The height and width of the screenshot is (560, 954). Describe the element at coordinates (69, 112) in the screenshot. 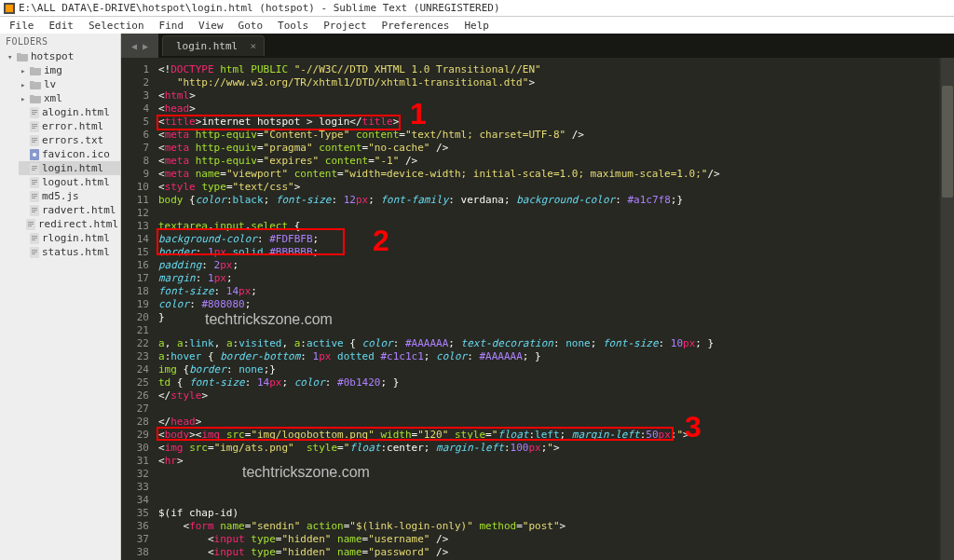

I see `tree-file-alogin-html: alogin.html` at that location.